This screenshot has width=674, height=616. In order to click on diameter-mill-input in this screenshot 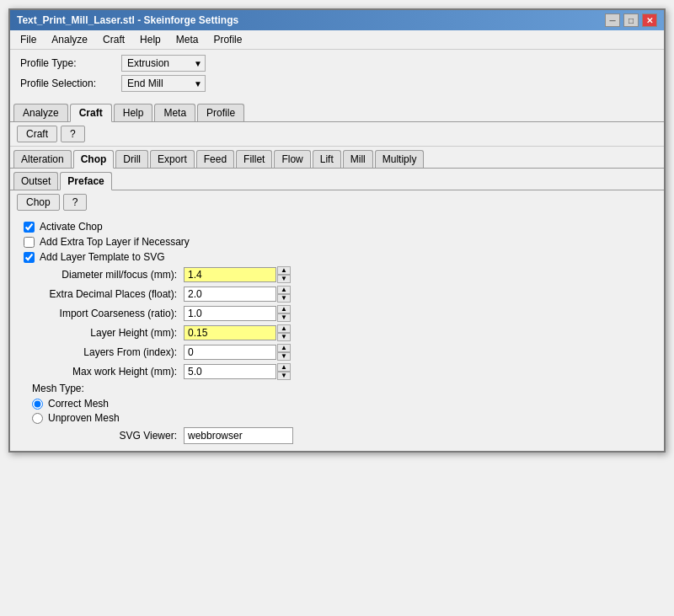, I will do `click(230, 275)`.